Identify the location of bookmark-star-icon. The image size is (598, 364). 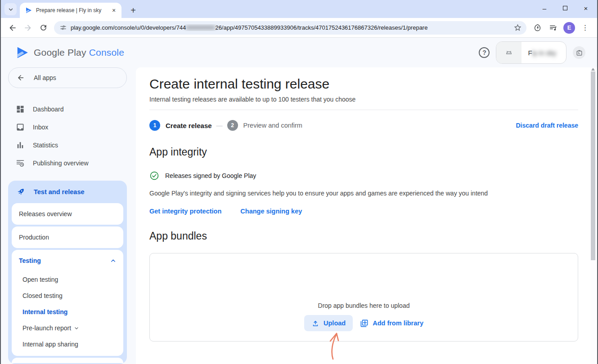
(517, 28).